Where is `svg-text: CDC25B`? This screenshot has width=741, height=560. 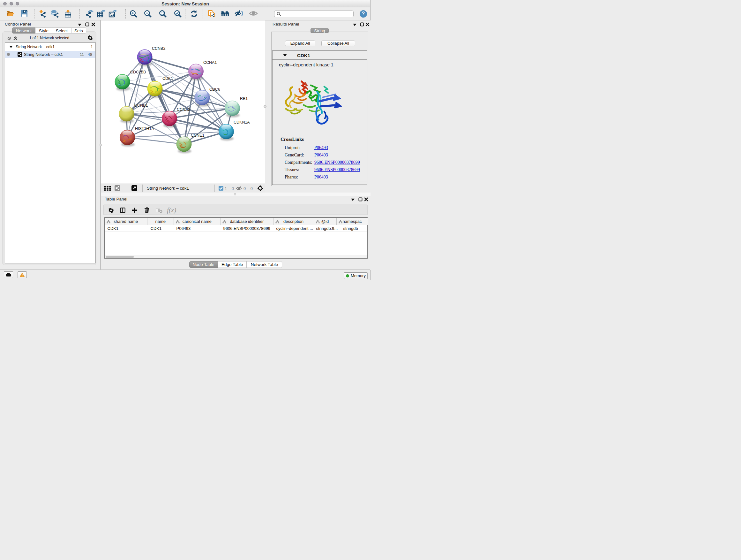
svg-text: CDC25B is located at coordinates (138, 72).